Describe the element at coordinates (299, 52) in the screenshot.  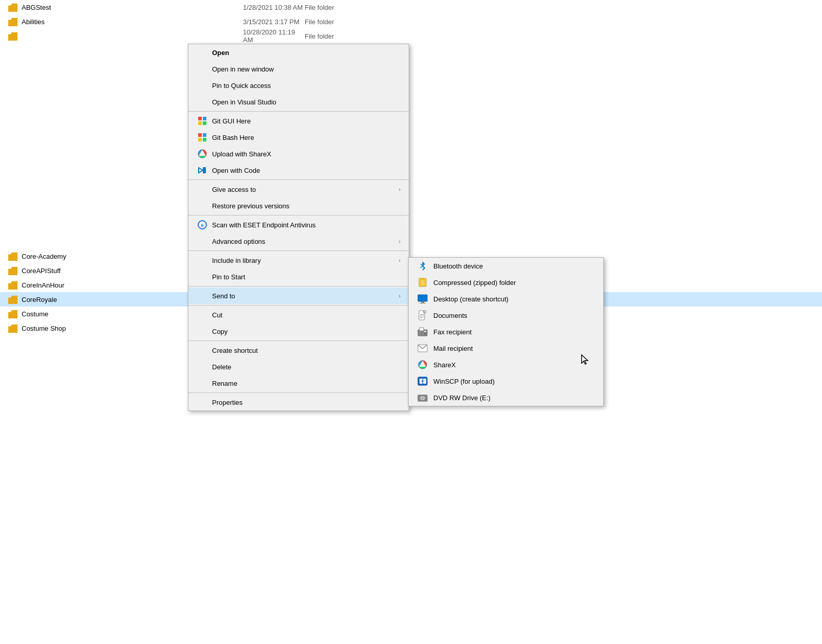
I see `context-menu-open: Open` at that location.